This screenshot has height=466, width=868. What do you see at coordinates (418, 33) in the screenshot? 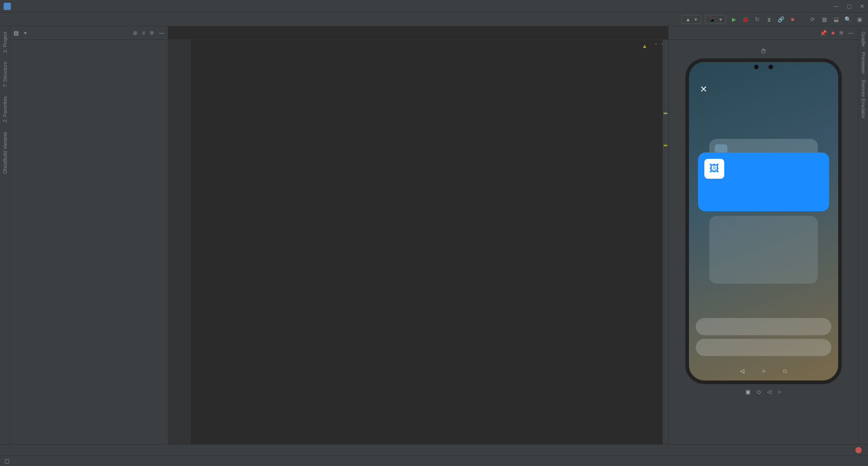
I see `editor-tabs` at bounding box center [418, 33].